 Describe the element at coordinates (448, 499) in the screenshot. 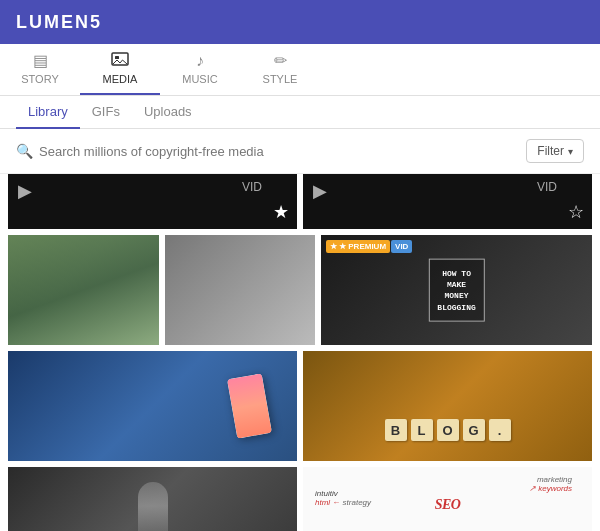

I see `seo-content: SEO marketing ↗ keywords intuitiv html ←…` at that location.